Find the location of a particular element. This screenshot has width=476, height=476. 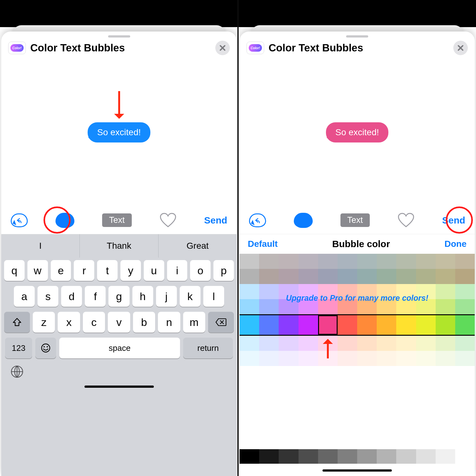

key-r: r is located at coordinates (84, 270).